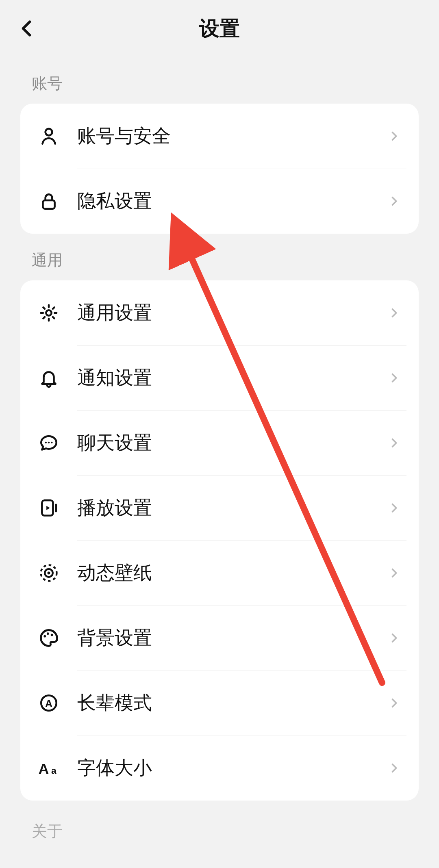 The height and width of the screenshot is (868, 439). I want to click on chat-icon, so click(49, 443).